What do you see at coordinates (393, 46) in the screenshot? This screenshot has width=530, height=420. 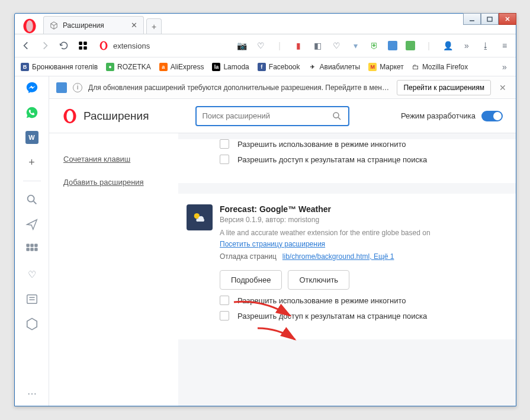 I see `translate-icon` at bounding box center [393, 46].